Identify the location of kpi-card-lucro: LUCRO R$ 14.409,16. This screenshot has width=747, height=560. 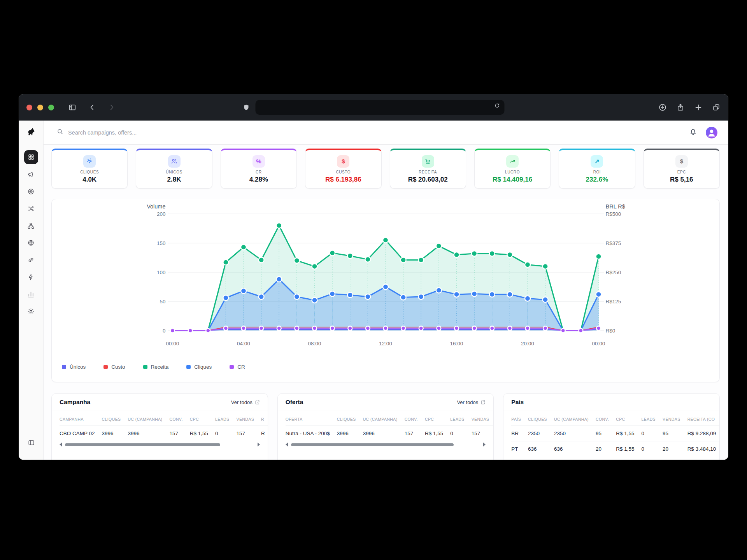
(512, 169).